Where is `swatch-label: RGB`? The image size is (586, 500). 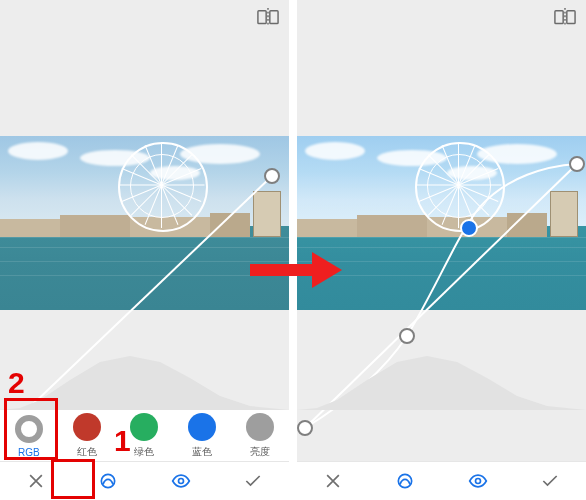
swatch-label: RGB is located at coordinates (29, 452).